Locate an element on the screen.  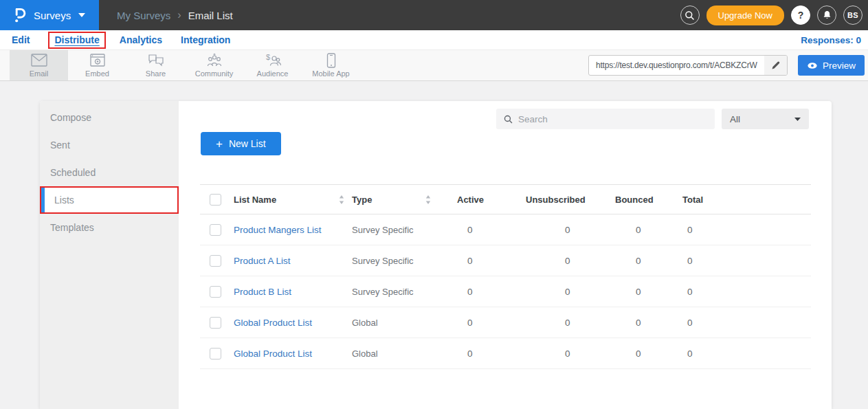
channel-email: Email is located at coordinates (38, 65).